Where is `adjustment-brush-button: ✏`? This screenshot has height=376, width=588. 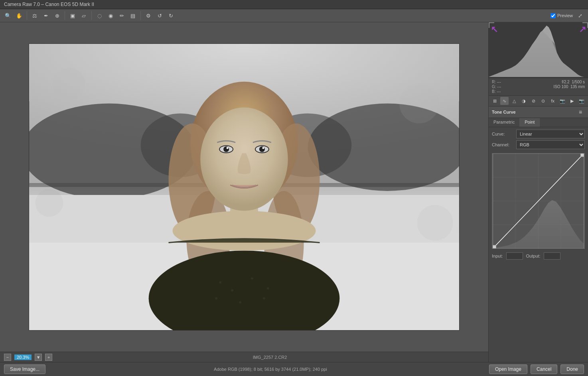
adjustment-brush-button: ✏ is located at coordinates (122, 16).